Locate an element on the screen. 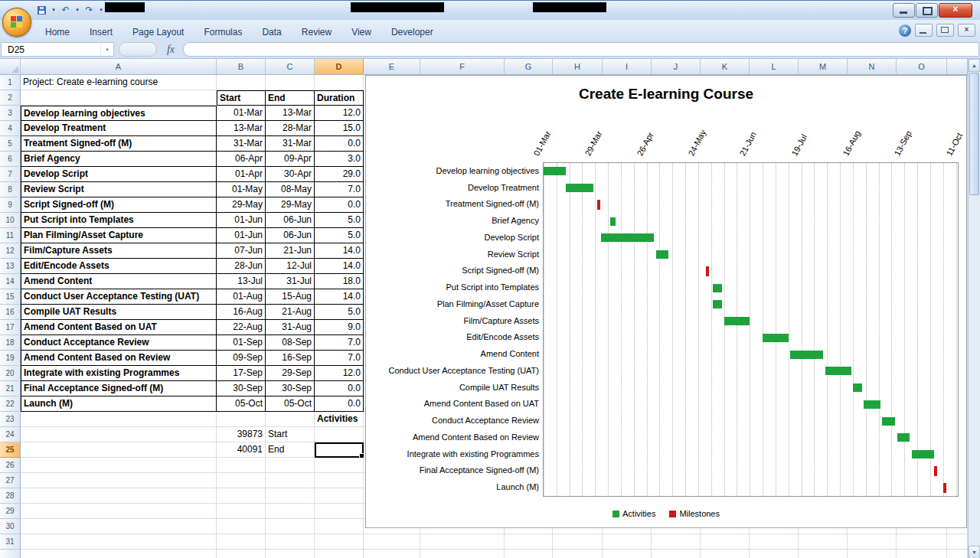  cell: 31-Jul is located at coordinates (290, 282).